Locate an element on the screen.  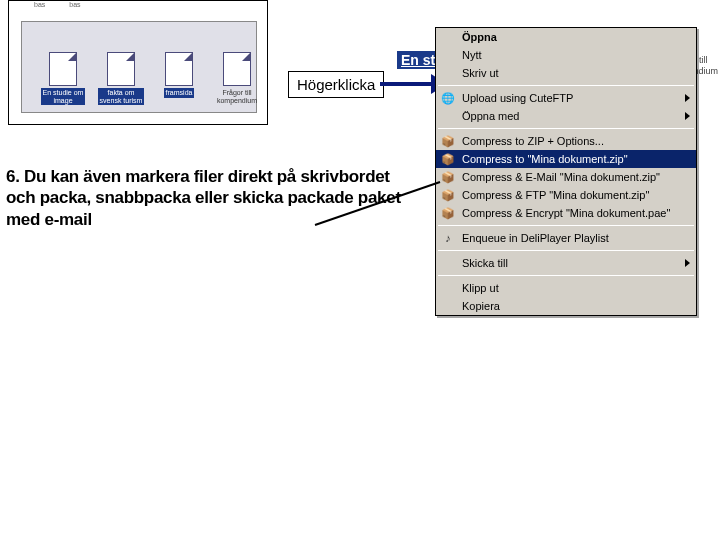
menu-item: Öppna med is located at coordinates (566, 116).